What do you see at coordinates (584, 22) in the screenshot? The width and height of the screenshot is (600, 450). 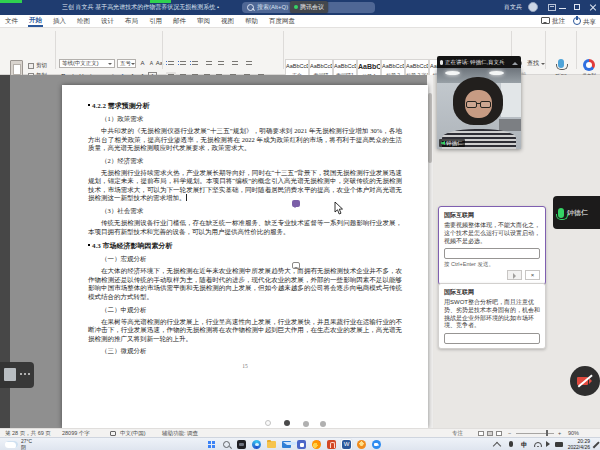 I see `share-button: 共享` at bounding box center [584, 22].